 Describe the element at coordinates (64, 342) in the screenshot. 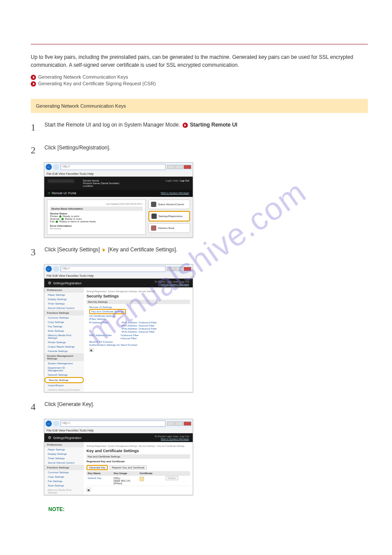

I see `sidebar-item: Printer Settings` at that location.